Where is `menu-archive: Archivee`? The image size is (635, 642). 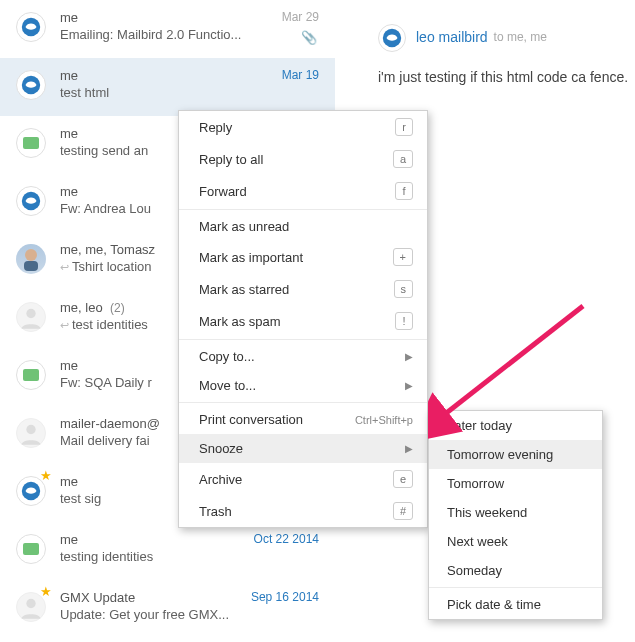 menu-archive: Archivee is located at coordinates (303, 479).